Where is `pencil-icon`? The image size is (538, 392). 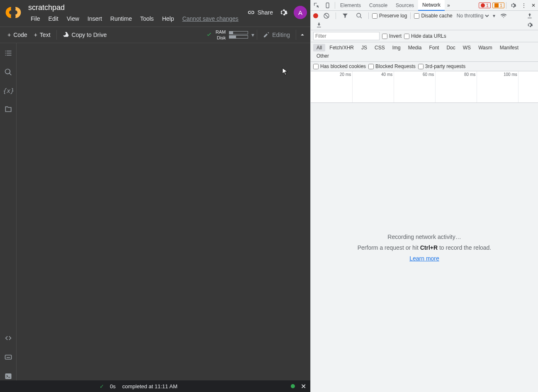
pencil-icon is located at coordinates (266, 35).